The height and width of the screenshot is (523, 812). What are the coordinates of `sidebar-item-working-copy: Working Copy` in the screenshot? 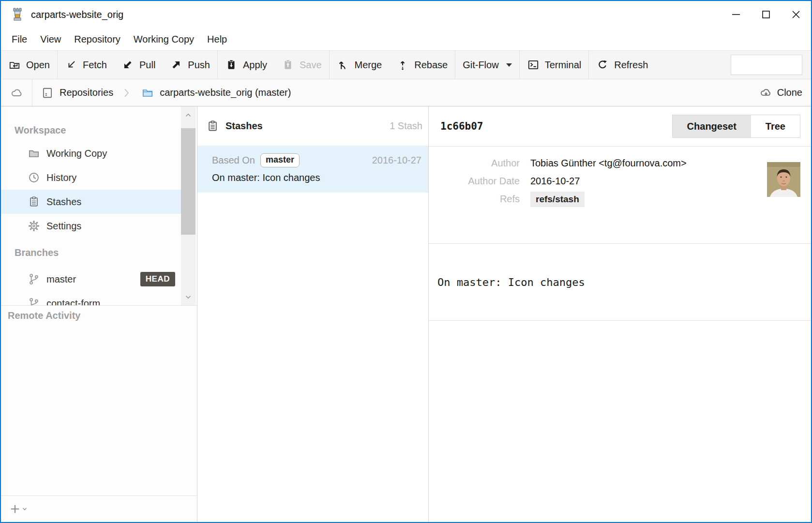 It's located at (91, 153).